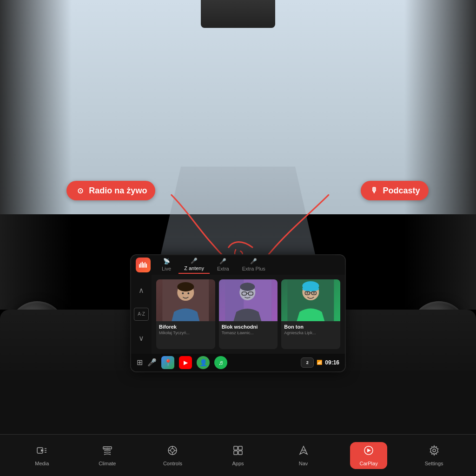 This screenshot has width=476, height=476. Describe the element at coordinates (248, 330) in the screenshot. I see `blok-wschodni-info: Blok wschodni Tomasz Ławnic...` at that location.